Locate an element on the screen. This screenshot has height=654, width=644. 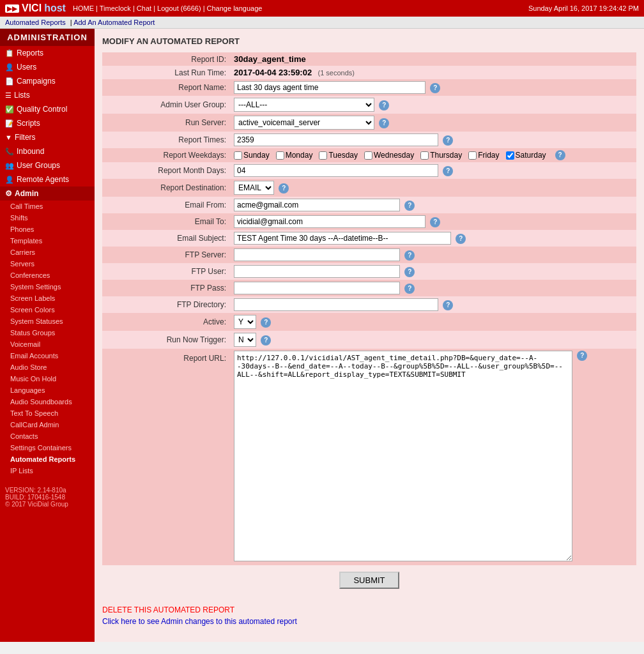
active-help-icon: ? is located at coordinates (266, 323).